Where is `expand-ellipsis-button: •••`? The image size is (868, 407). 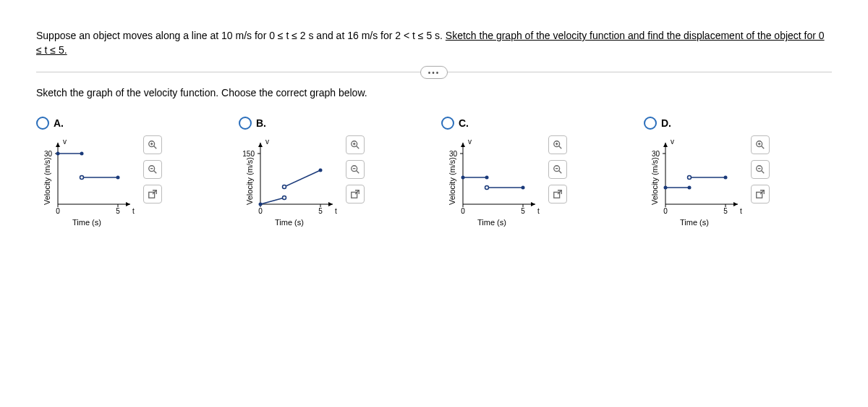
expand-ellipsis-button: ••• is located at coordinates (434, 72).